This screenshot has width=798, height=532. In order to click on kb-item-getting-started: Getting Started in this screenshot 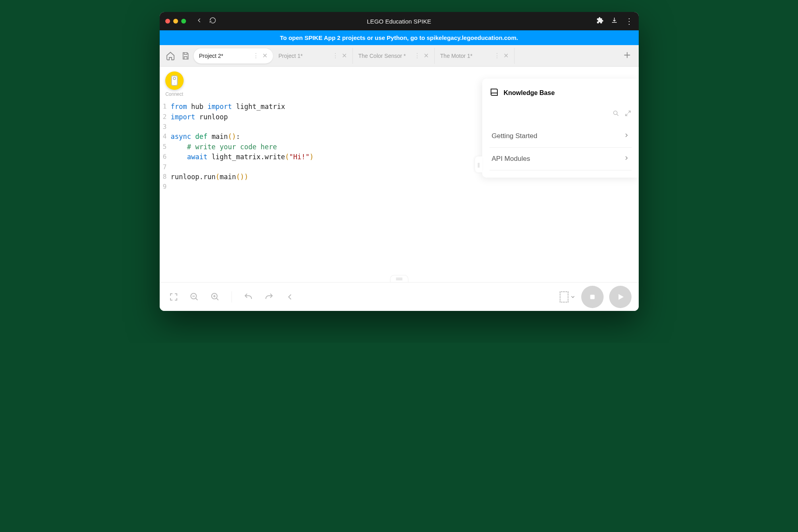, I will do `click(560, 136)`.